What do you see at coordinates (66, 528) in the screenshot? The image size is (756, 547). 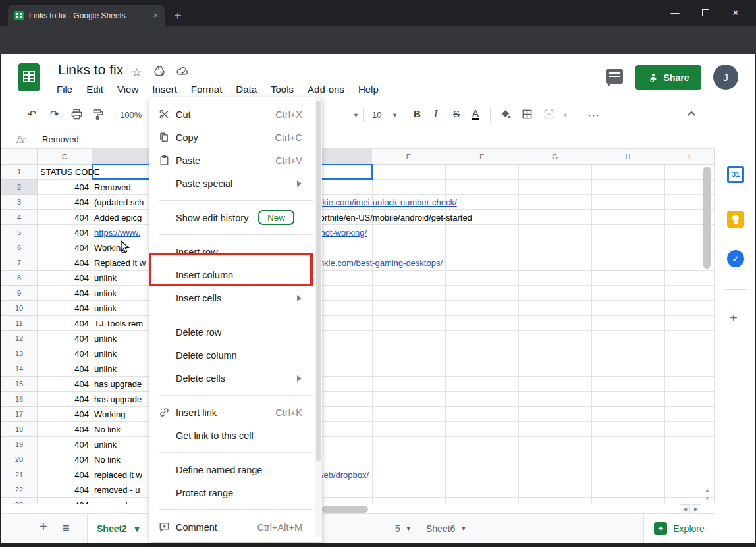 I see `all-sheets-button: ≡` at bounding box center [66, 528].